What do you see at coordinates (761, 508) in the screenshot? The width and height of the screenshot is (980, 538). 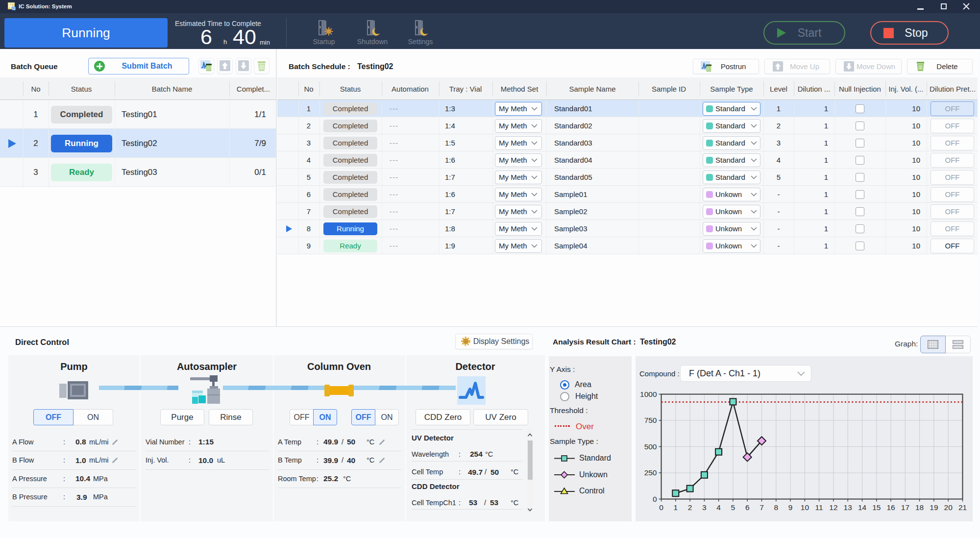 I see `svg-text: 7` at bounding box center [761, 508].